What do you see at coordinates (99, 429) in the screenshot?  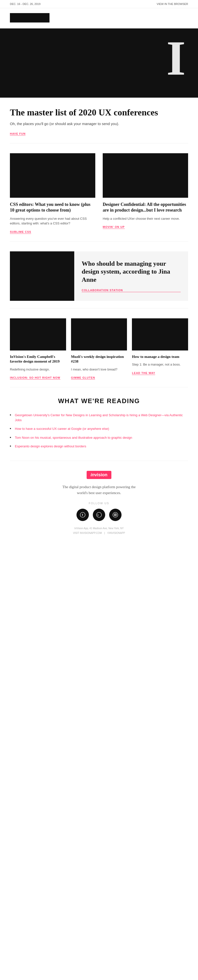 I see `reading-item-2: How to have a successful UX career at Go…` at bounding box center [99, 429].